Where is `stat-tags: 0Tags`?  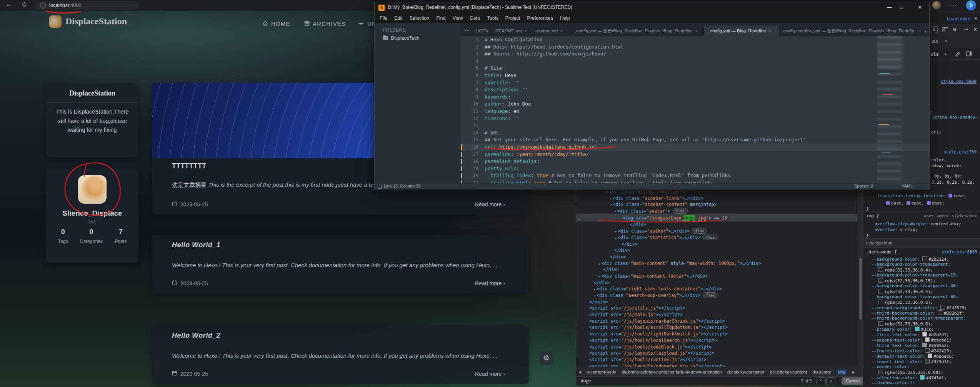
stat-tags: 0Tags is located at coordinates (63, 236).